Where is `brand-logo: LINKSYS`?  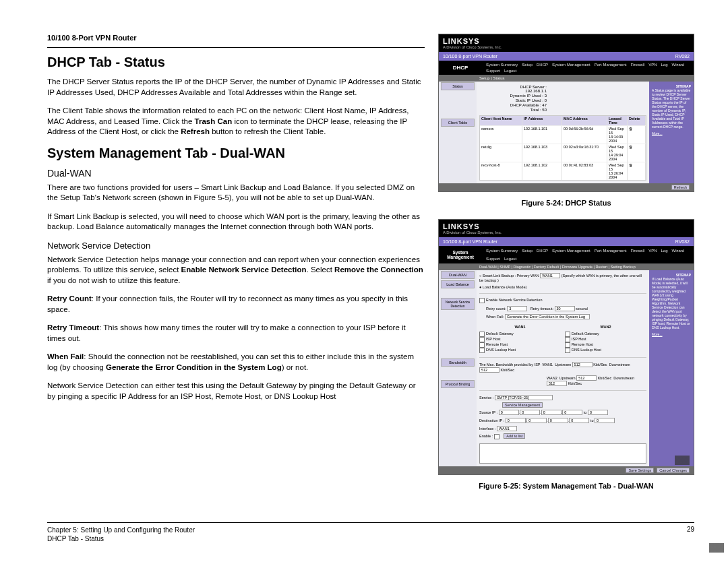 brand-logo: LINKSYS is located at coordinates (472, 41).